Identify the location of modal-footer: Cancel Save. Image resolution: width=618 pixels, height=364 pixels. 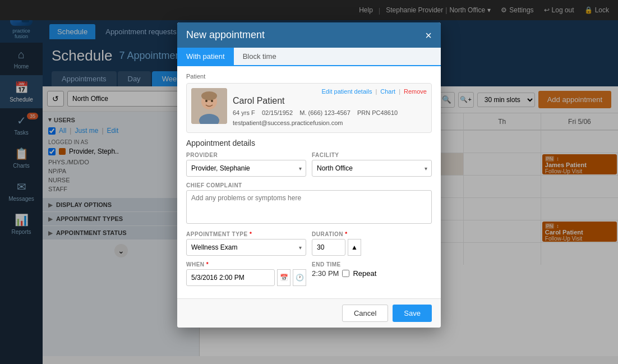
(309, 313).